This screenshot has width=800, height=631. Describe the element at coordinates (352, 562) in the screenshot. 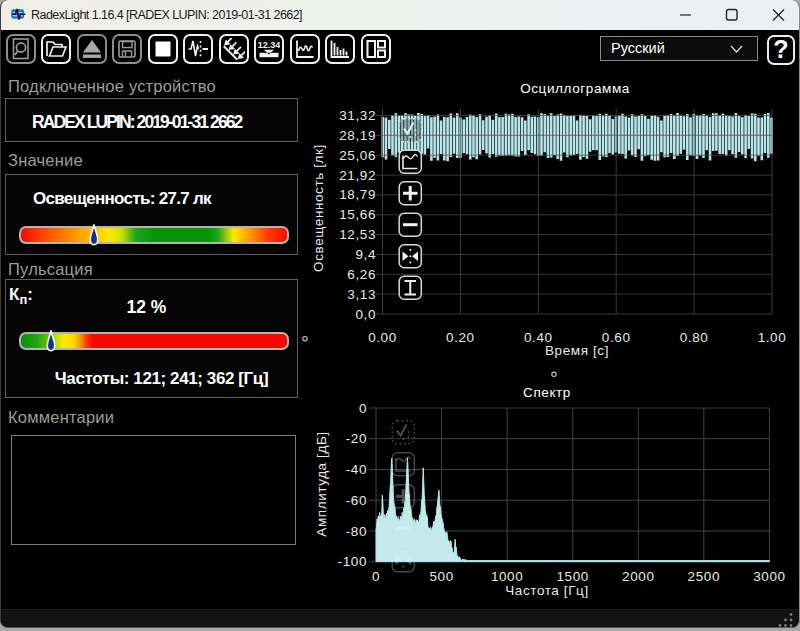

I see `svg-text: -100` at that location.